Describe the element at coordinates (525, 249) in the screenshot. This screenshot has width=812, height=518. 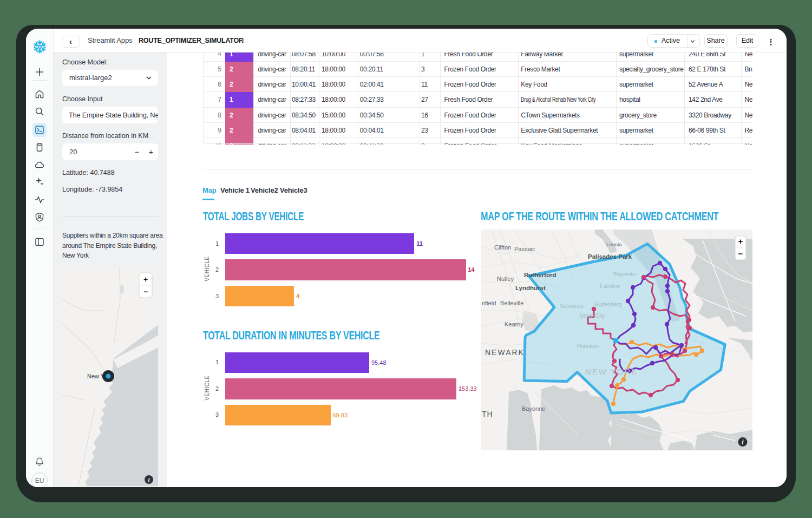
I see `svg-text: Passaic` at that location.